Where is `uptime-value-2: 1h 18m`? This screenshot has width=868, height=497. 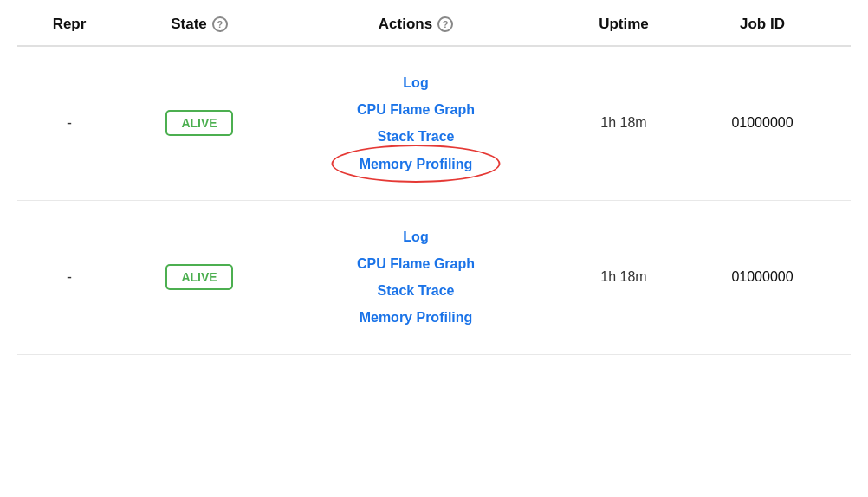 uptime-value-2: 1h 18m is located at coordinates (624, 277).